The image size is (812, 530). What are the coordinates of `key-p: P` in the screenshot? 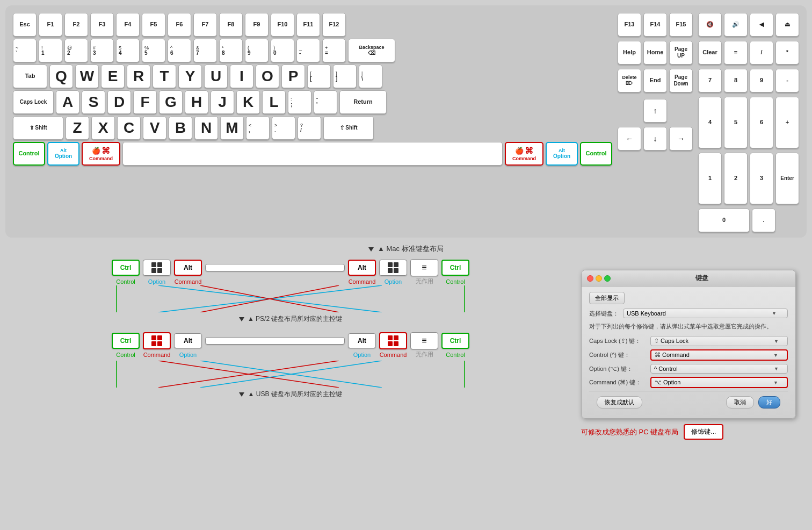 It's located at (293, 76).